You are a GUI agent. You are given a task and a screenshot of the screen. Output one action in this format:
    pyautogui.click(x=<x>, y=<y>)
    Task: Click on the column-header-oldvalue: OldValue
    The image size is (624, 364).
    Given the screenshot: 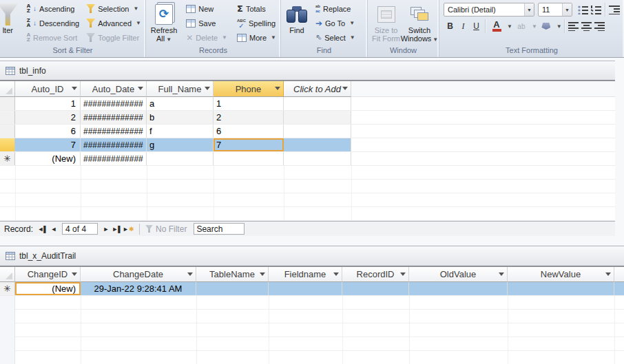 What is the action you would take?
    pyautogui.click(x=459, y=275)
    